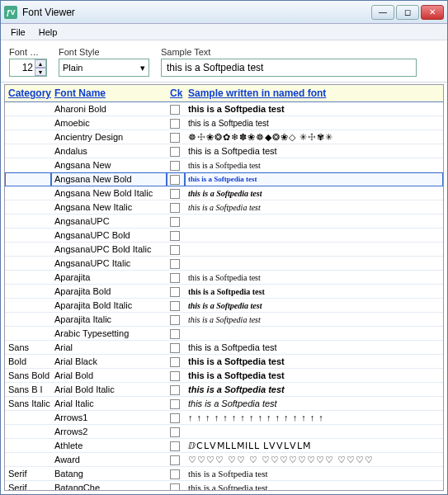 The width and height of the screenshot is (448, 495). Describe the element at coordinates (109, 94) in the screenshot. I see `header-font-name: Font Name` at that location.